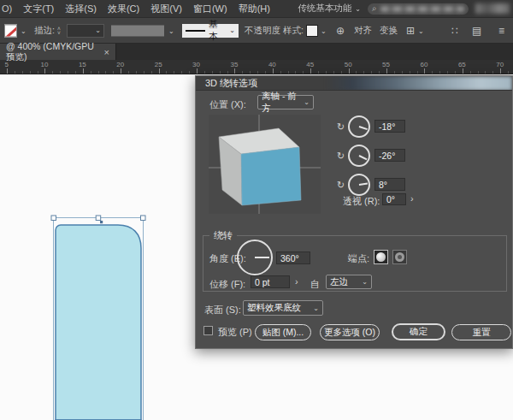  I want to click on brush-definition-select: 基本 ⌄, so click(210, 31).